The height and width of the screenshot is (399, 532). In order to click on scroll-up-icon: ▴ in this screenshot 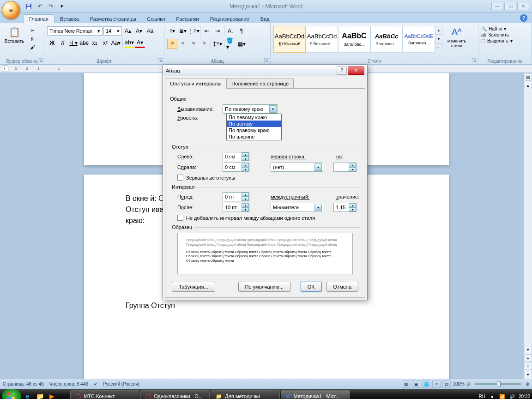, I will do `click(528, 85)`.